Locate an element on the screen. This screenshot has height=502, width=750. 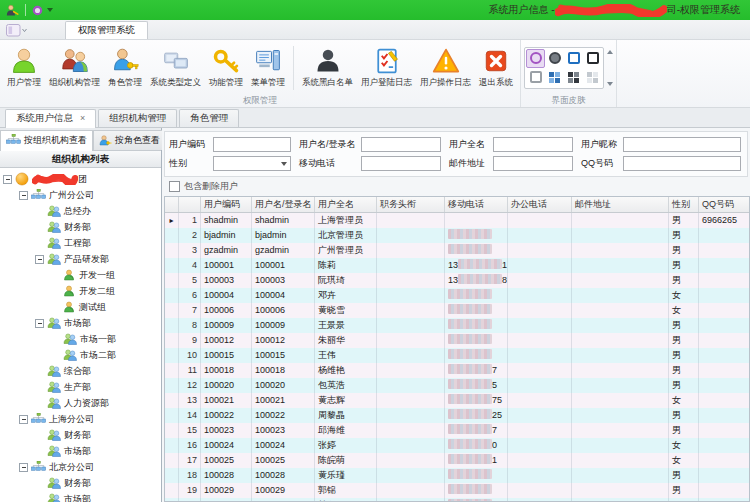
tree-node: 开发一组 is located at coordinates (80, 275).